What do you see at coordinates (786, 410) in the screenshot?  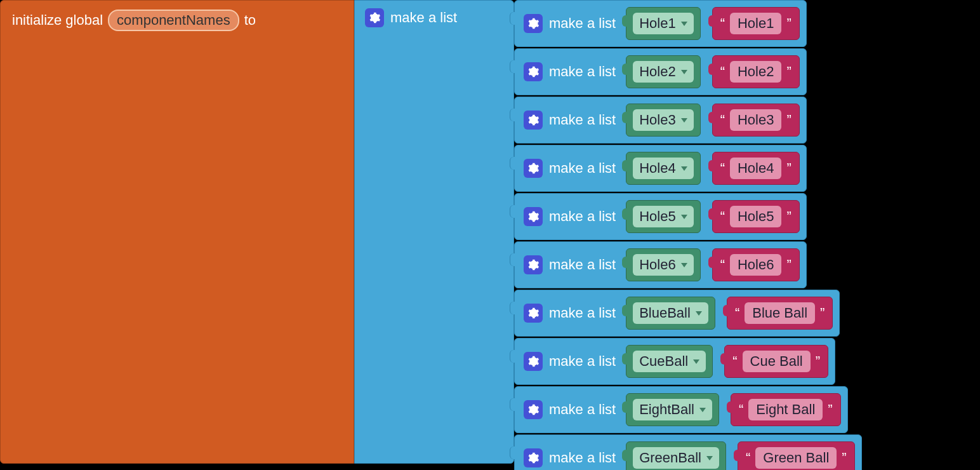 I see `text-value-field: Eight Ball` at bounding box center [786, 410].